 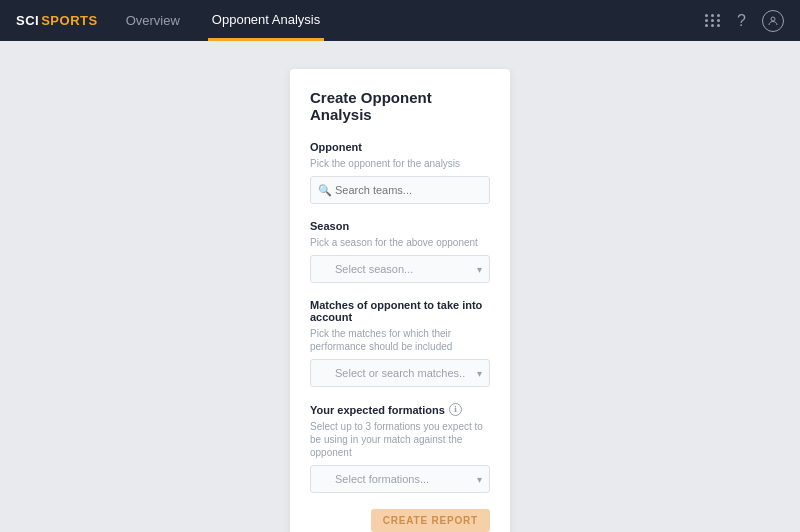 What do you see at coordinates (744, 21) in the screenshot?
I see `nav-right: ?` at bounding box center [744, 21].